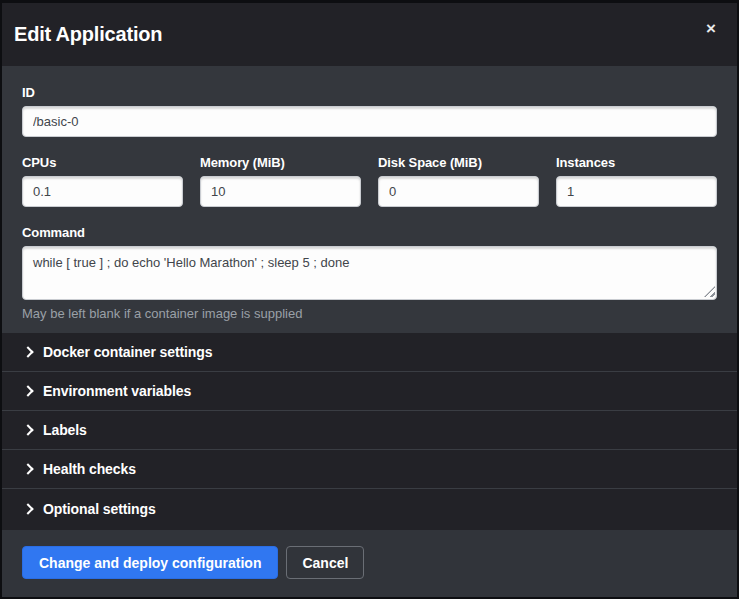 The width and height of the screenshot is (739, 599). I want to click on command-label: Command, so click(370, 232).